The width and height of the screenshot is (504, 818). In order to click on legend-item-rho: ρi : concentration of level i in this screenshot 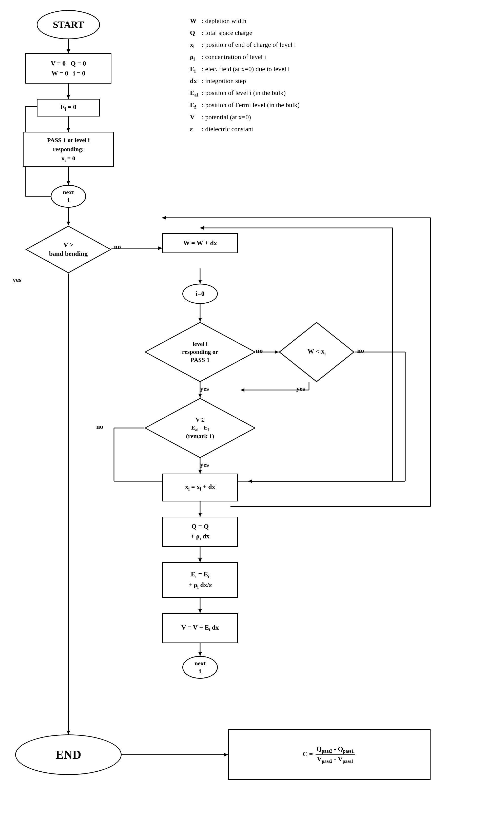, I will do `click(245, 57)`.